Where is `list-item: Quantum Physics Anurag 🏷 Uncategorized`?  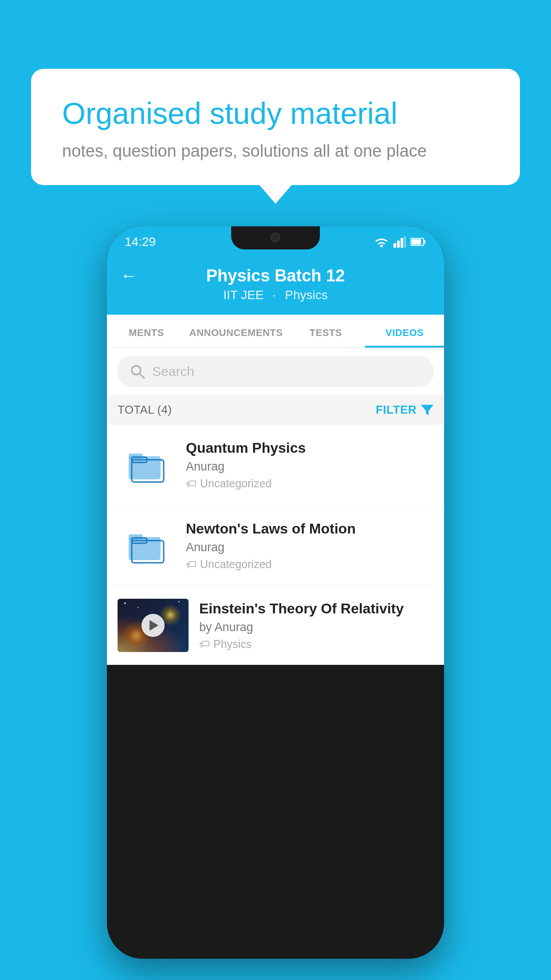
list-item: Quantum Physics Anurag 🏷 Uncategorized is located at coordinates (276, 465).